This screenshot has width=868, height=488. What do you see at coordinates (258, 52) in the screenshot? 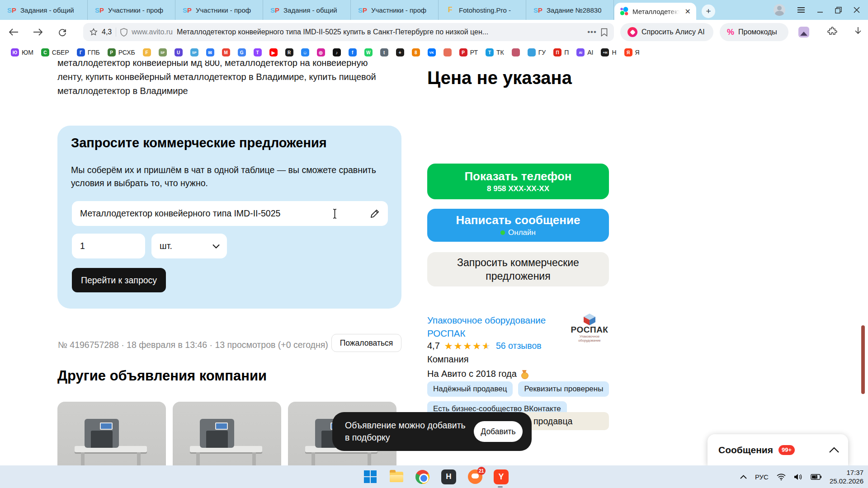
I see `bookmark-twitch: T` at bounding box center [258, 52].